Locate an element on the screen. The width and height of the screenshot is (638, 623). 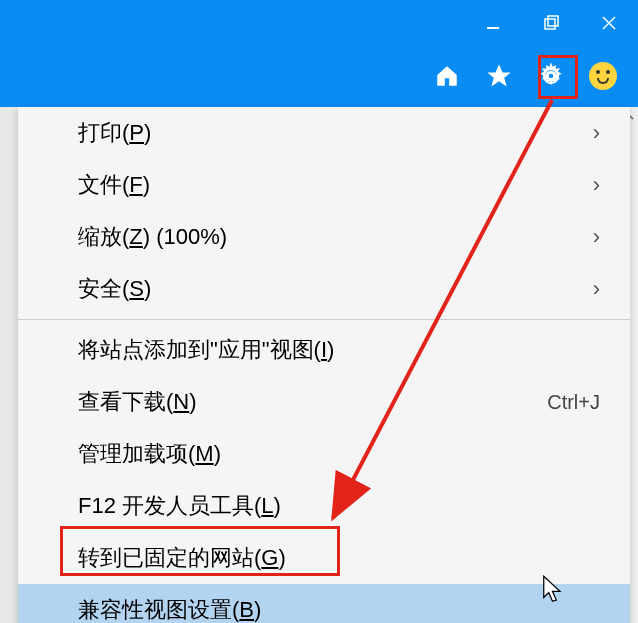
menu-item-label: 查看下载(N) is located at coordinates (138, 402).